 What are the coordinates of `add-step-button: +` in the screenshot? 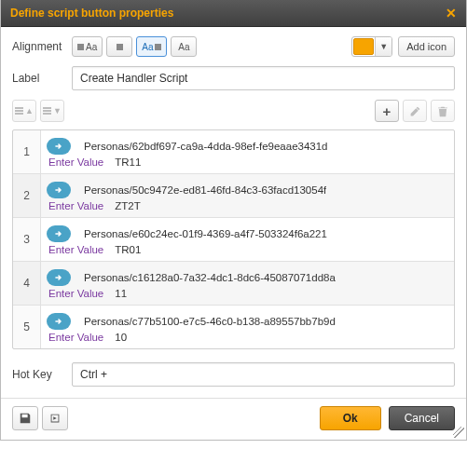 It's located at (387, 111).